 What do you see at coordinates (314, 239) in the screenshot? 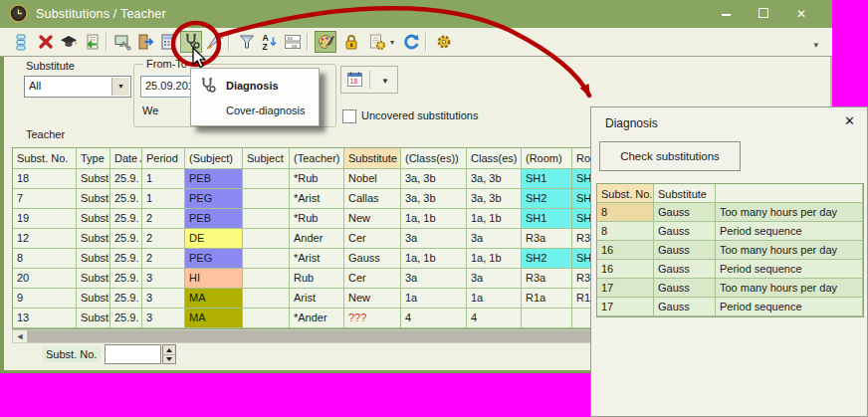
I see `table-row: 12Substi25.9.2DEAnderCer3a3aR3aR3a` at bounding box center [314, 239].